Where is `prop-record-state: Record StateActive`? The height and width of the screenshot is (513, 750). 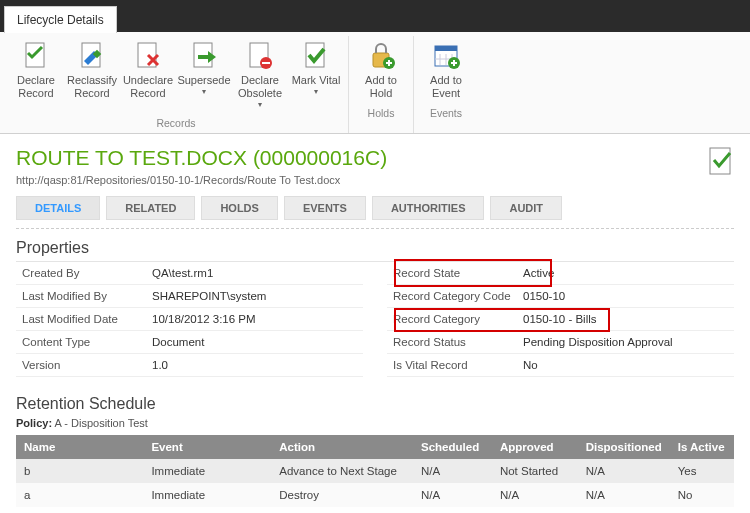 prop-record-state: Record StateActive is located at coordinates (560, 274).